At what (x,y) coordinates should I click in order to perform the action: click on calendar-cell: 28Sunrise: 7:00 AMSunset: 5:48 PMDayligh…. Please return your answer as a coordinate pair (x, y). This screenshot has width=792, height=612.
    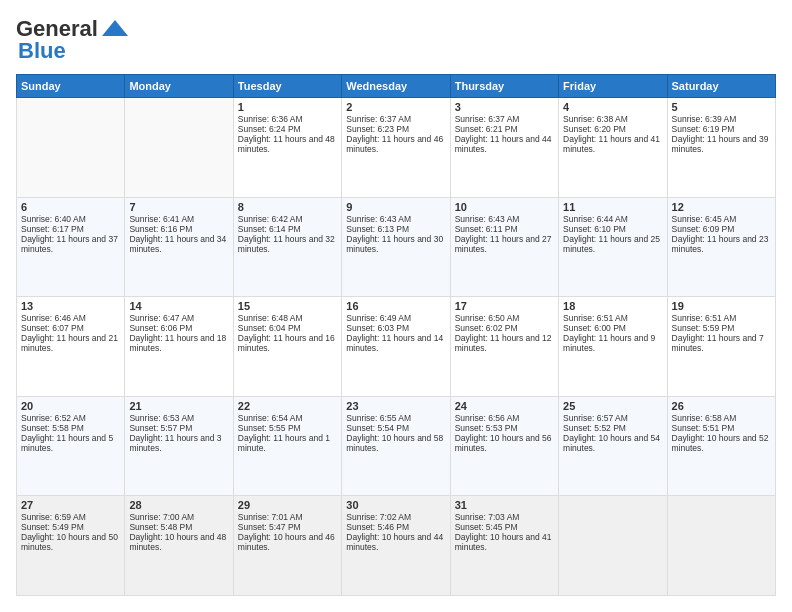
    Looking at the image, I should click on (179, 546).